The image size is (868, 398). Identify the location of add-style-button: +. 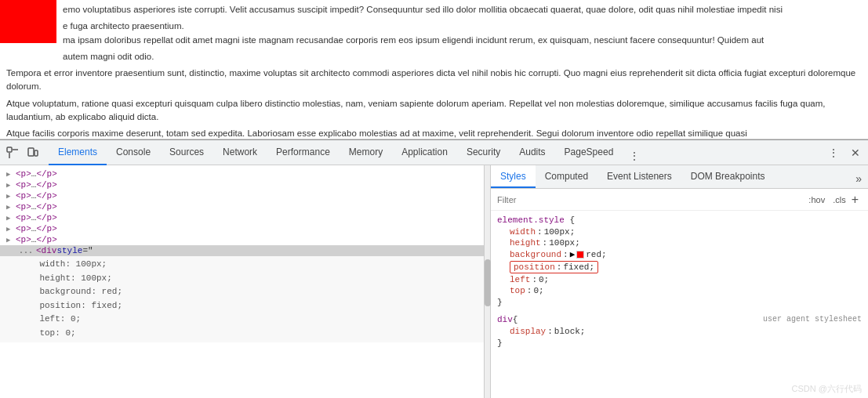
(855, 200).